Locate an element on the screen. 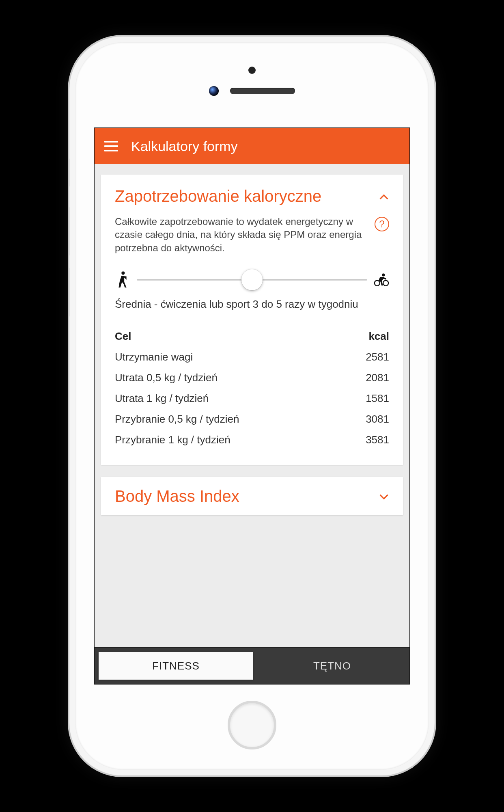 This screenshot has width=504, height=812. table-row: Przybranie 1 kg / tydzień 3581 is located at coordinates (252, 440).